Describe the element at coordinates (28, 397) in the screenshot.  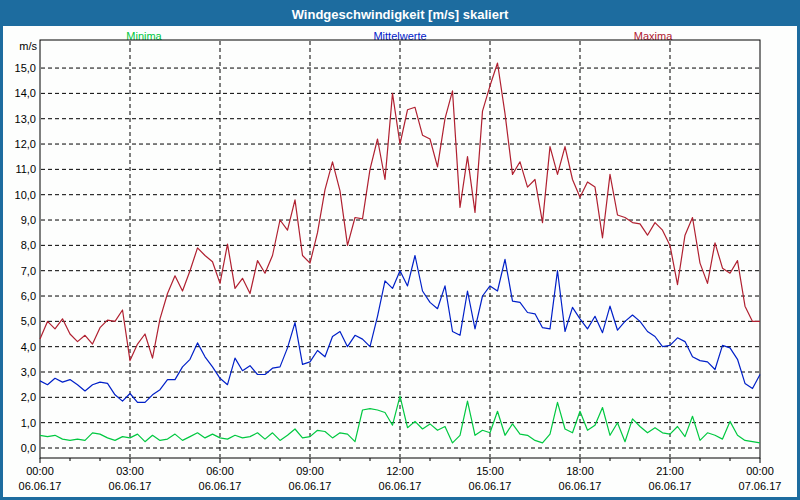
I see `y-tick-label: 2,0` at that location.